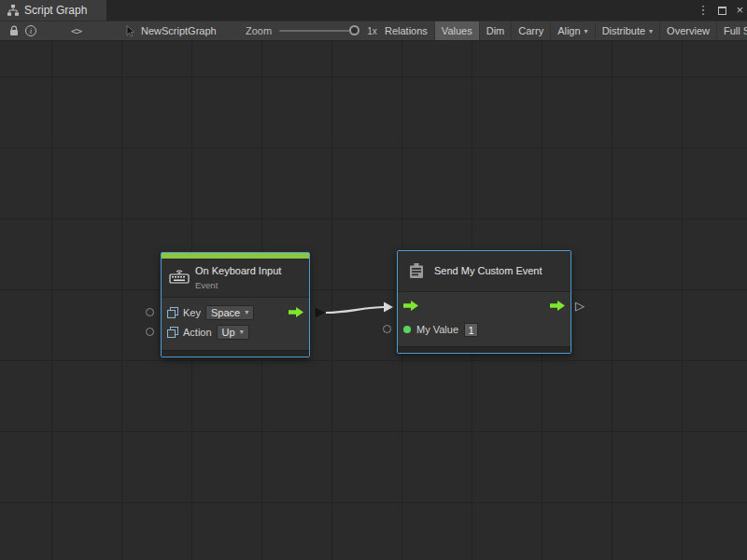  What do you see at coordinates (580, 306) in the screenshot?
I see `flow-continue-triangle-icon: ▷` at bounding box center [580, 306].